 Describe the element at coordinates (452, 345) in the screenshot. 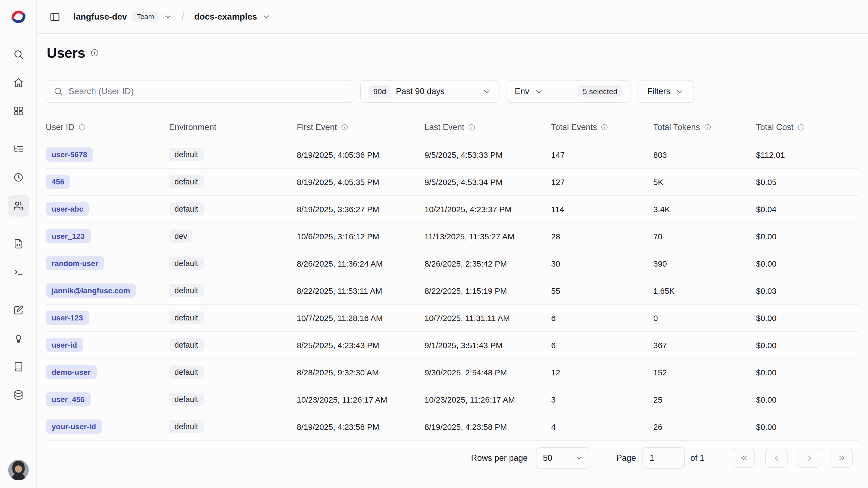

I see `table-row: user-id default 8/25/2025, 4:23:43 PM 9/…` at that location.